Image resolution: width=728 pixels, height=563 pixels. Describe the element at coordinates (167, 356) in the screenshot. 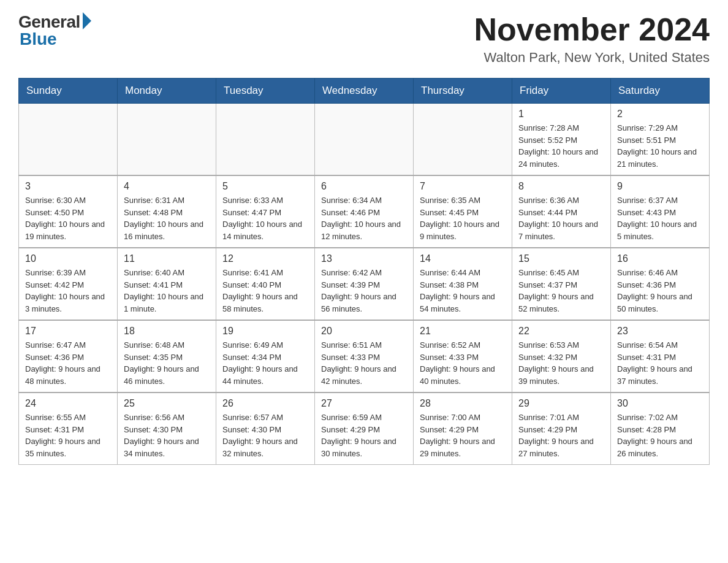

I see `calendar-day-cell: 18Sunrise: 6:48 AMSunset: 4:35 PMDayligh…` at that location.